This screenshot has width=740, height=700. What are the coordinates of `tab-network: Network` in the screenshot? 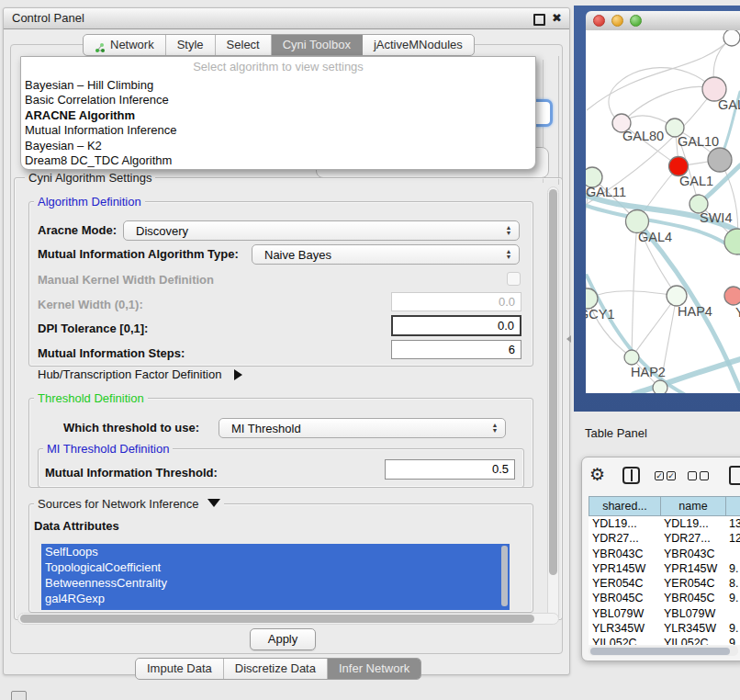 It's located at (125, 45).